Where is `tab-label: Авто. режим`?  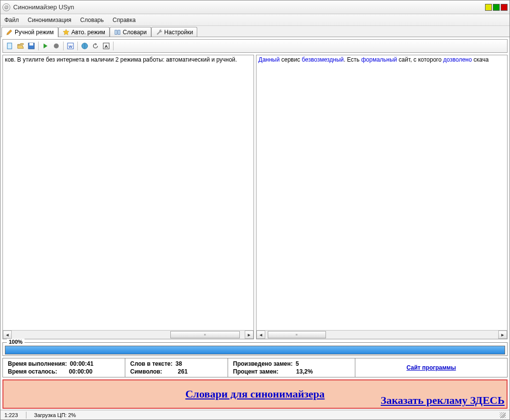
tab-label: Авто. режим is located at coordinates (88, 32).